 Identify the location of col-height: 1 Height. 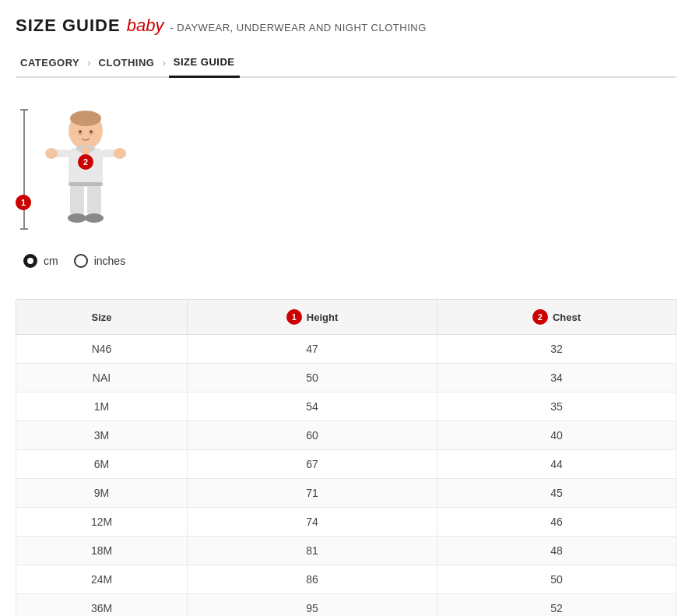
(313, 318).